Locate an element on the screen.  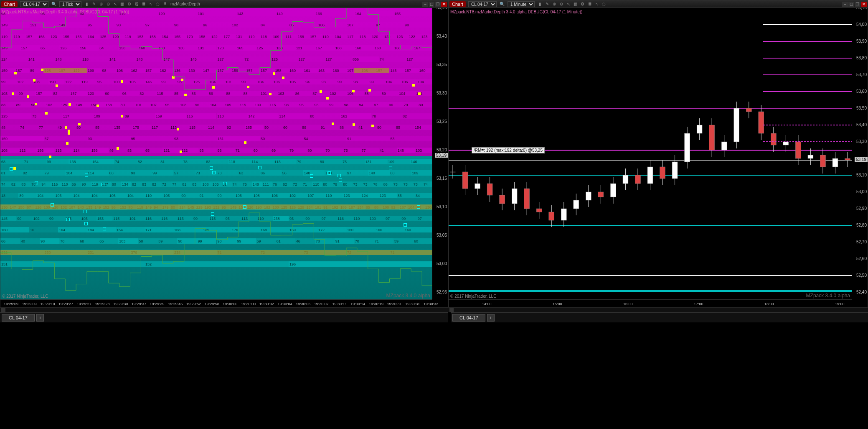
y-tick: 53,90 is located at coordinates (861, 41).